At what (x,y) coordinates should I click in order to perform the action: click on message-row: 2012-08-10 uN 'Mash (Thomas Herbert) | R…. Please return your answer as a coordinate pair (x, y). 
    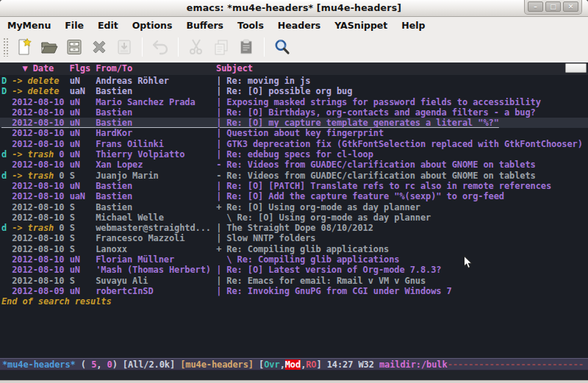
    Looking at the image, I should click on (294, 270).